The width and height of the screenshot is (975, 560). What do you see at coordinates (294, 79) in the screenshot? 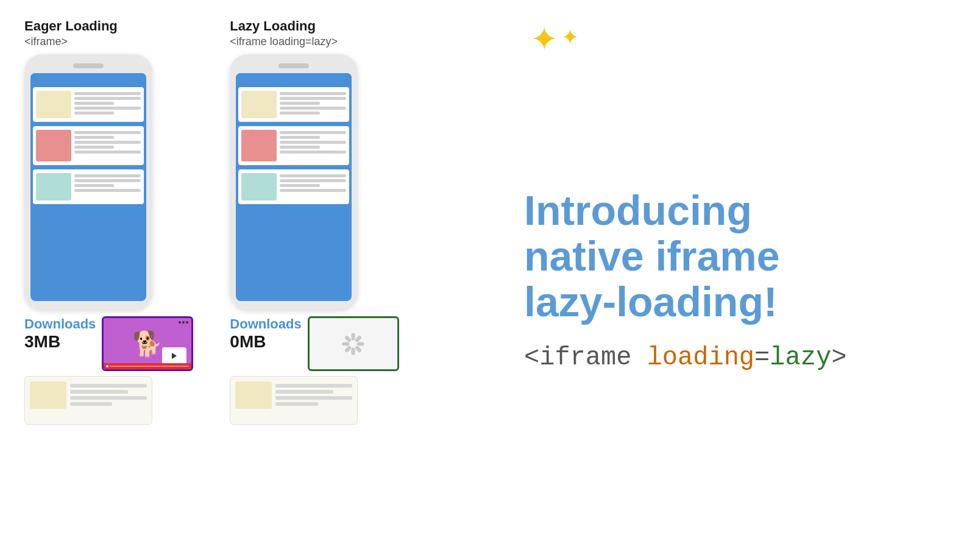
I see `screen-top-bar-lazy` at bounding box center [294, 79].